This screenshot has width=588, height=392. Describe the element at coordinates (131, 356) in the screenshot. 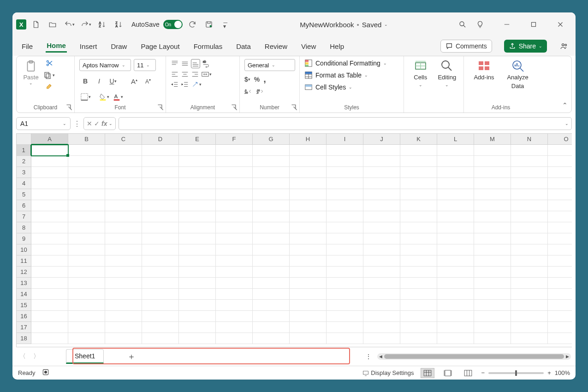

I see `add-sheet-button: ＋` at that location.